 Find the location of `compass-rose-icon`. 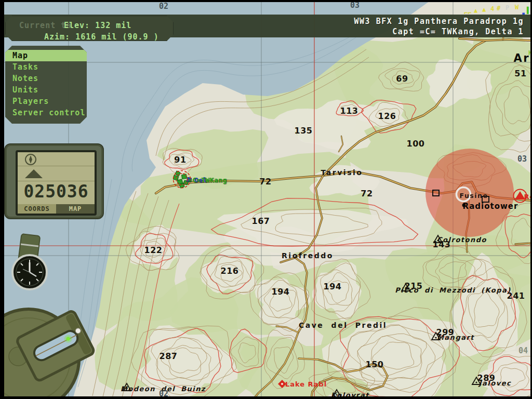

compass-rose-icon is located at coordinates (32, 159).